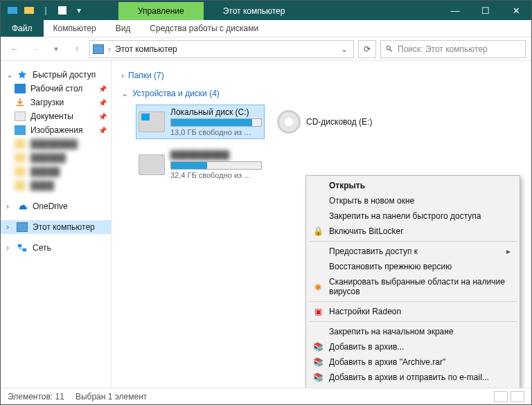 This screenshot has height=405, width=532. What do you see at coordinates (413, 386) in the screenshot?
I see `ctx-archive-rar-email: 📚Добавить в архив "Archive.rar" и отправ…` at bounding box center [413, 386].